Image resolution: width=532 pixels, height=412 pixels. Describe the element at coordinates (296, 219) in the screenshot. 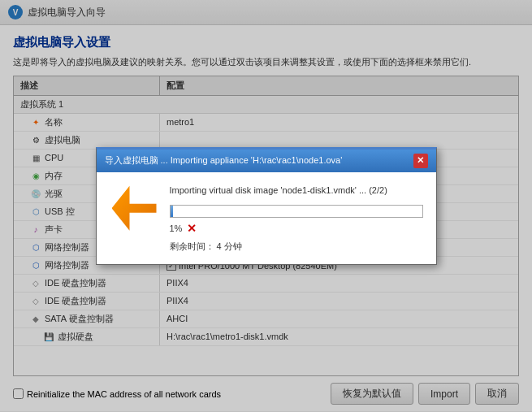

I see `modal-content: Importing virtual disk image 'node1-disk…` at that location.